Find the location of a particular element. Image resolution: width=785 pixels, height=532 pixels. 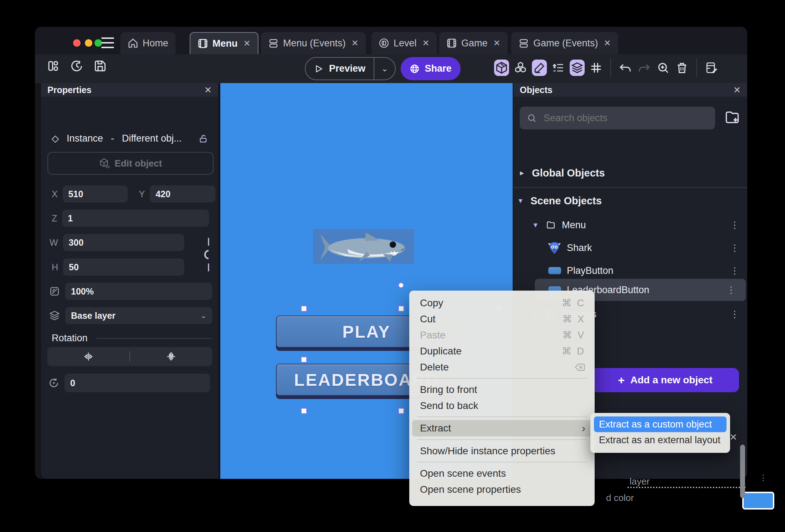

preview-button: Preview ⌄ is located at coordinates (350, 68).